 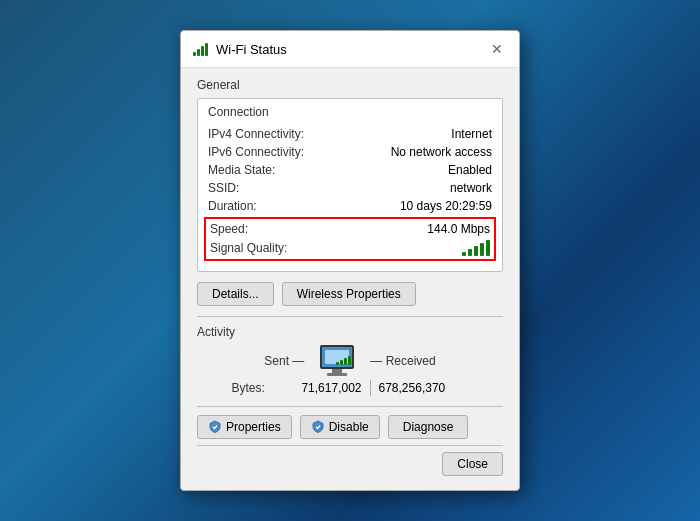 I want to click on highlighted-section: Speed: 144.0 Mbps Signal Quality:, so click(x=350, y=239).